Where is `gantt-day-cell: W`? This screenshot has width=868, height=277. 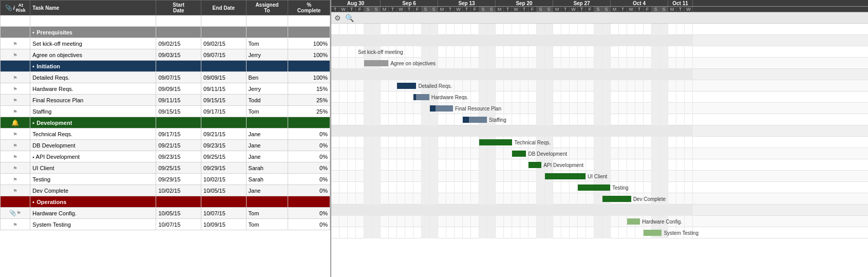 gantt-day-cell: W is located at coordinates (344, 9).